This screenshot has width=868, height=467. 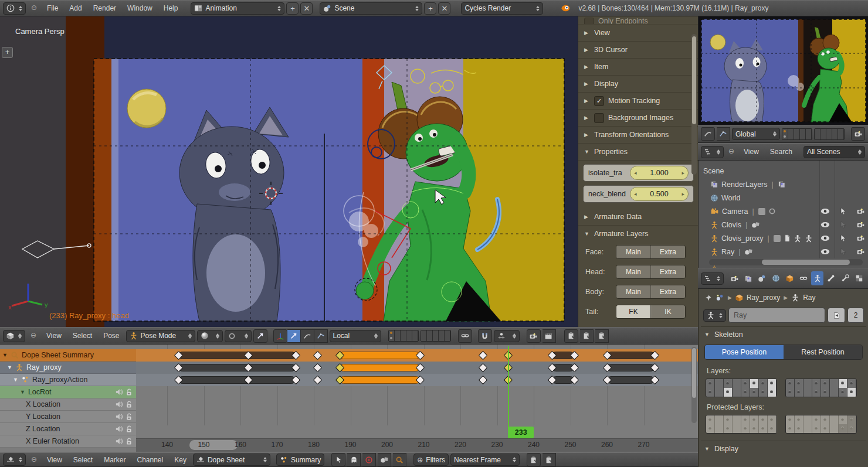 What do you see at coordinates (355, 336) in the screenshot?
I see `transform-orientation-select: Local` at bounding box center [355, 336].